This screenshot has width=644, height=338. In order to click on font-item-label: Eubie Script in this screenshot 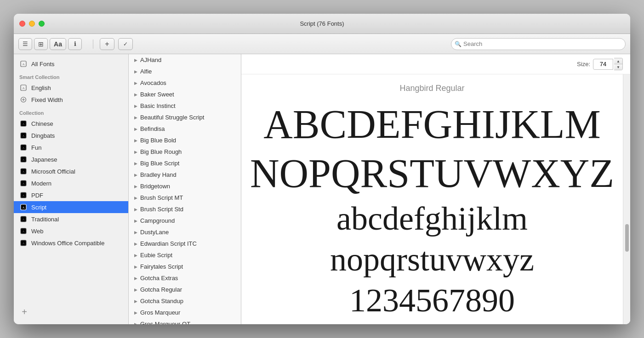, I will do `click(156, 255)`.